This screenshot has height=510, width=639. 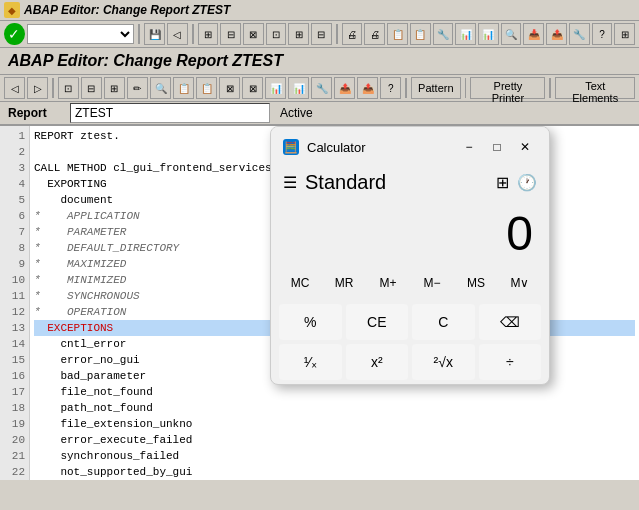 What do you see at coordinates (160, 88) in the screenshot?
I see `t2b5: 🔍` at bounding box center [160, 88].